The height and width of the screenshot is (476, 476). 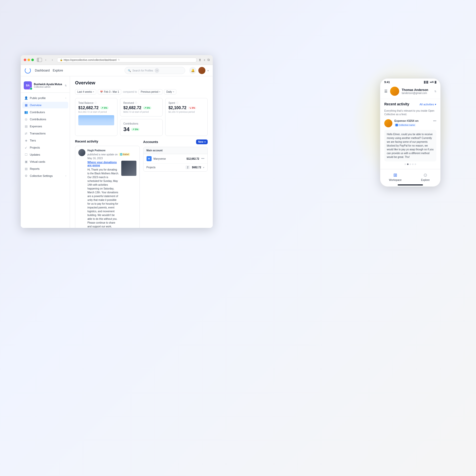 What do you see at coordinates (38, 98) in the screenshot?
I see `sidebar-label-public-profile: Public profile` at bounding box center [38, 98].